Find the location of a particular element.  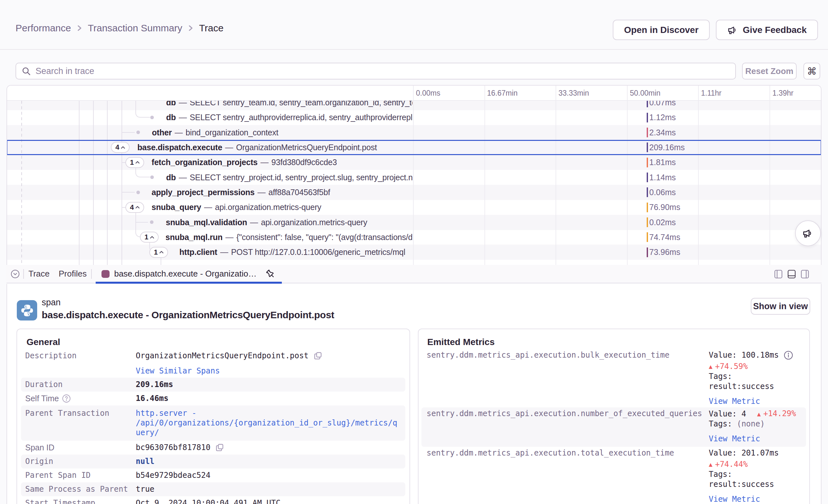

span-duration: 74.74ms is located at coordinates (665, 237).